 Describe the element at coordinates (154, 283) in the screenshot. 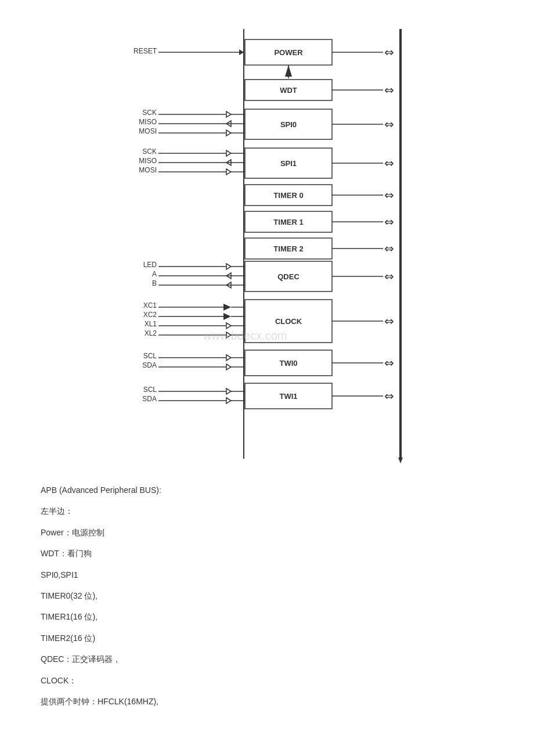

I see `b-label: B` at that location.